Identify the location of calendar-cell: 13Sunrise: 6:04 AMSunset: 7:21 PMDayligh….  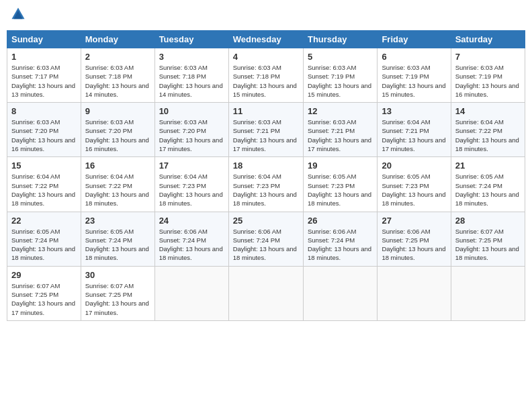
(414, 130).